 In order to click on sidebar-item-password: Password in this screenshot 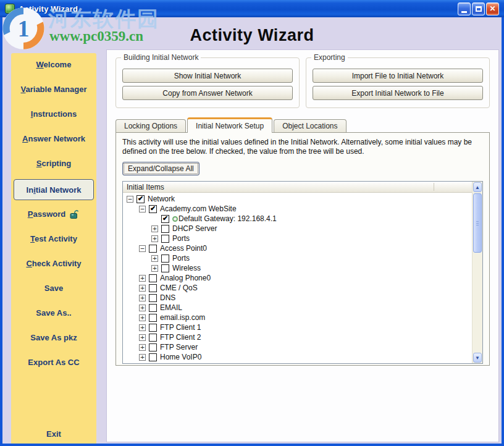, I will do `click(54, 214)`.